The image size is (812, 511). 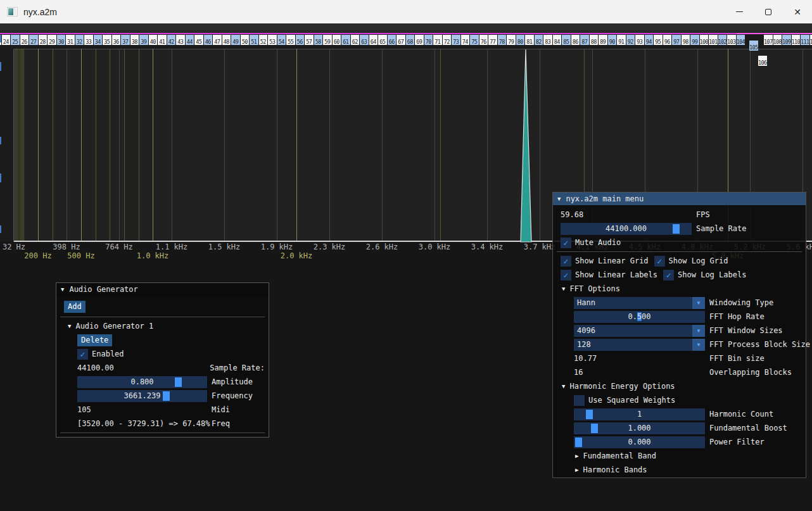 What do you see at coordinates (82, 355) in the screenshot?
I see `enabled-checkbox: ✓` at bounding box center [82, 355].